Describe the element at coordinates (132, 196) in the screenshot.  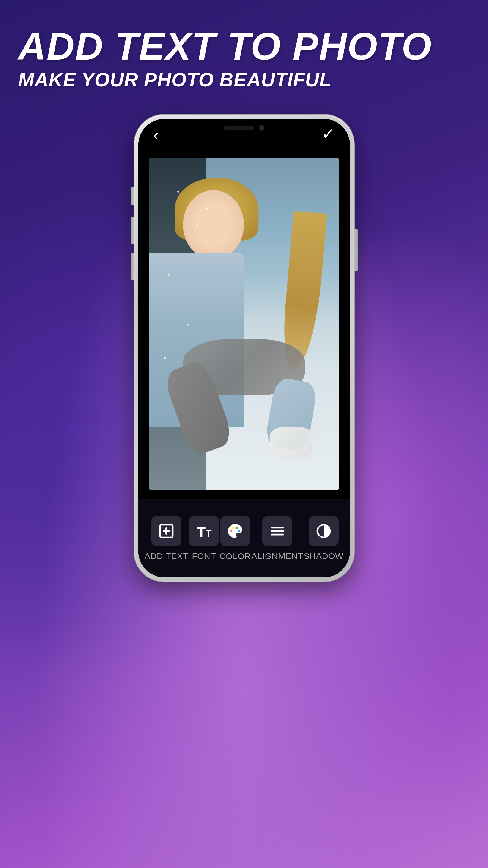
I see `volume-up-button` at that location.